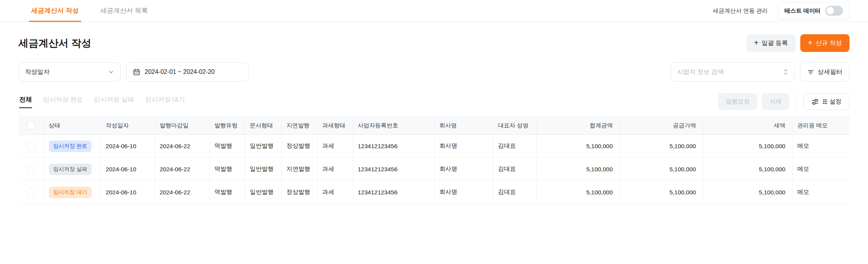  What do you see at coordinates (111, 72) in the screenshot?
I see `chevron-down-icon` at bounding box center [111, 72].